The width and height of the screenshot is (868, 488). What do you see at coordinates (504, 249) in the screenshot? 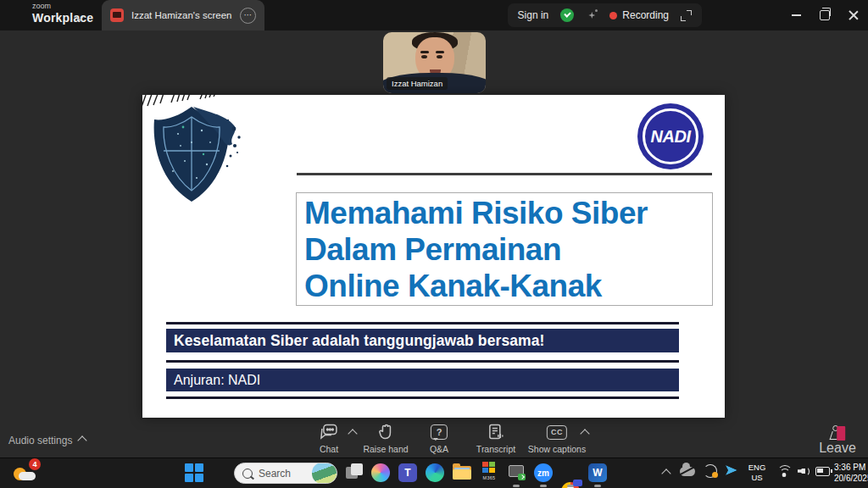
I see `slide-title-box: Memahami Risiko Siber Dalam Permainan On…` at bounding box center [504, 249].